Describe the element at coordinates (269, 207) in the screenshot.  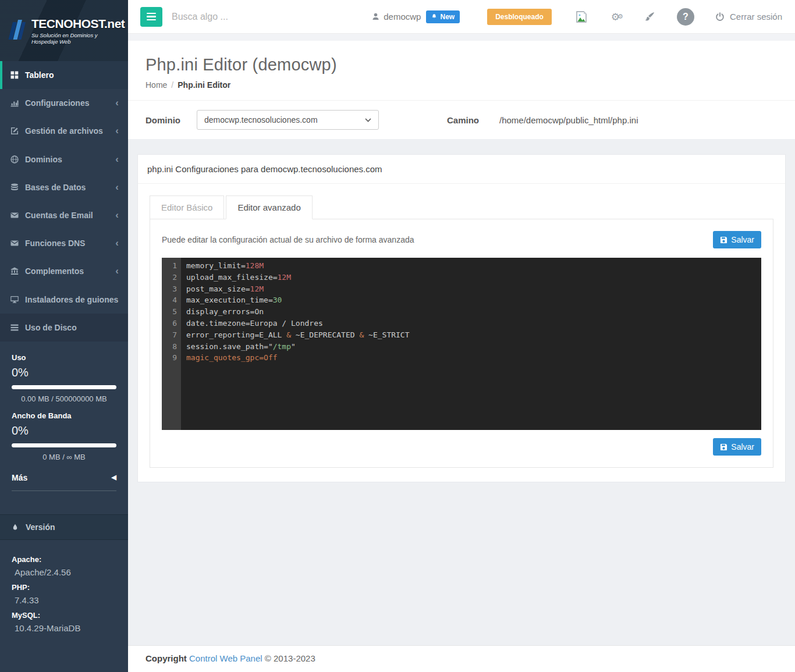
I see `tab-editor-avanzado: Editor avanzado` at that location.